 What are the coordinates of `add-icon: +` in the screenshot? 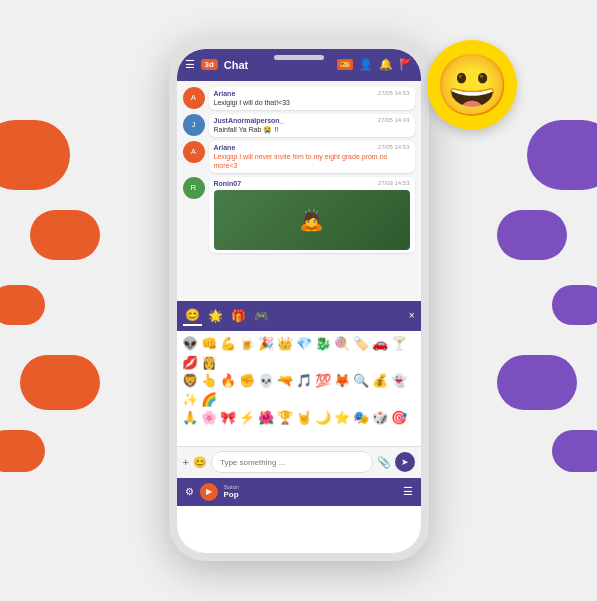 It's located at (186, 462).